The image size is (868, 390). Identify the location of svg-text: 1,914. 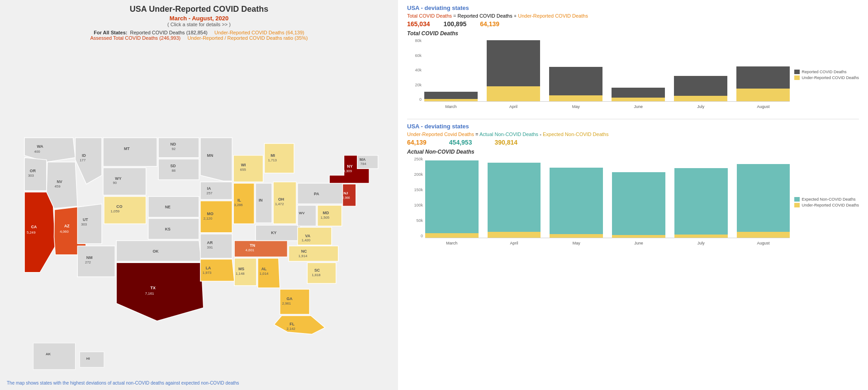
(303, 256).